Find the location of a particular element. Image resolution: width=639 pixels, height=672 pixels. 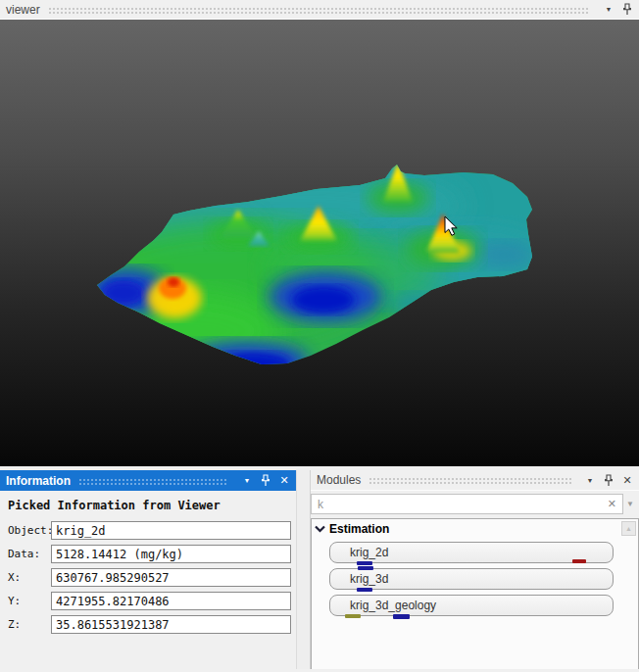

data-label: Data: is located at coordinates (29, 554).